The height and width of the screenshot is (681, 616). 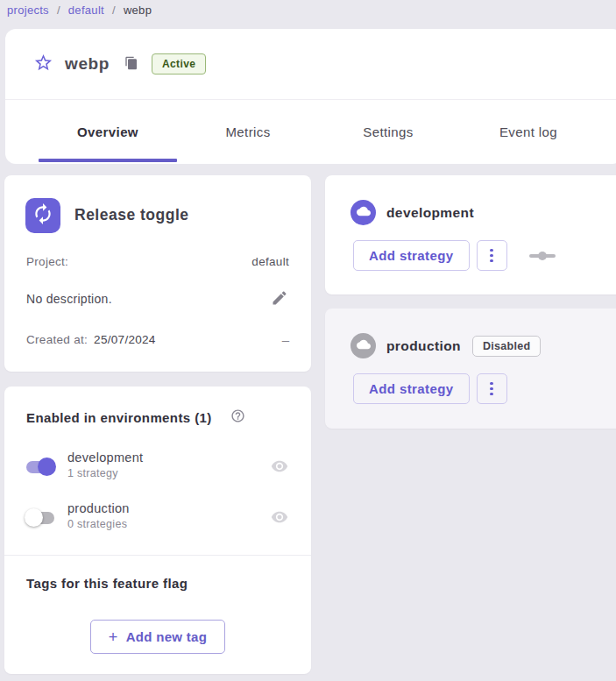 I want to click on tab-label: Metrics, so click(x=247, y=131).